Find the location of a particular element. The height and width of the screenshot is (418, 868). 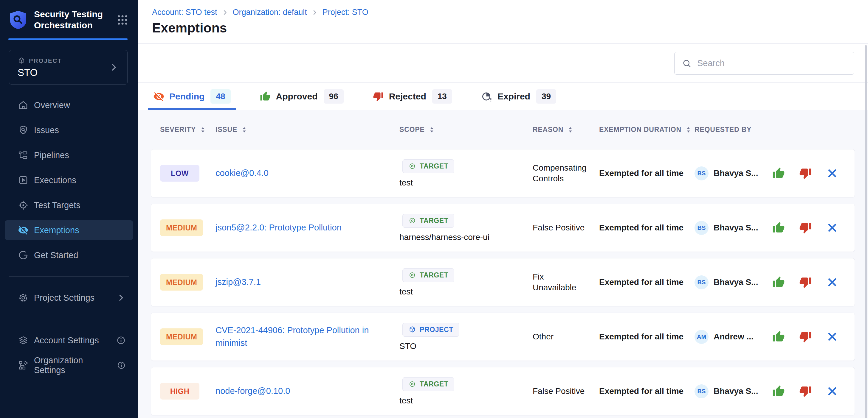

sidebar-item-label: Project Settings is located at coordinates (64, 298).